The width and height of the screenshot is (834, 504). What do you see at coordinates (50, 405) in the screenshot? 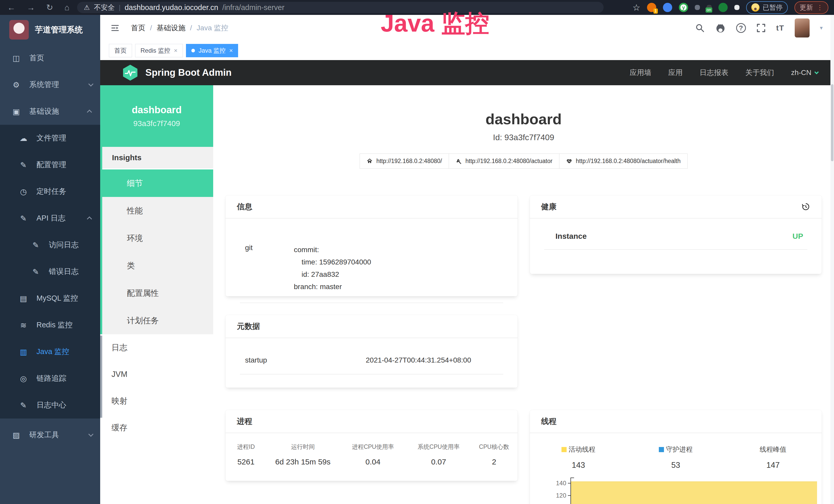
I see `sidebar-item-log-center: ✎ 日志中心` at bounding box center [50, 405].